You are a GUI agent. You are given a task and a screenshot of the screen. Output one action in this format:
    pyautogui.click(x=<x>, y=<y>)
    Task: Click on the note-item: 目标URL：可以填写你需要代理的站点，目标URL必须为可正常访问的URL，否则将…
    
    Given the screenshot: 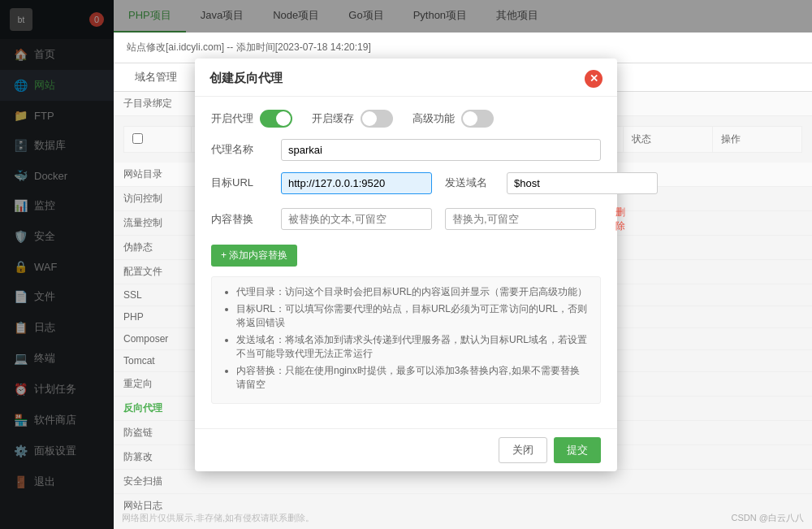 What is the action you would take?
    pyautogui.click(x=412, y=316)
    